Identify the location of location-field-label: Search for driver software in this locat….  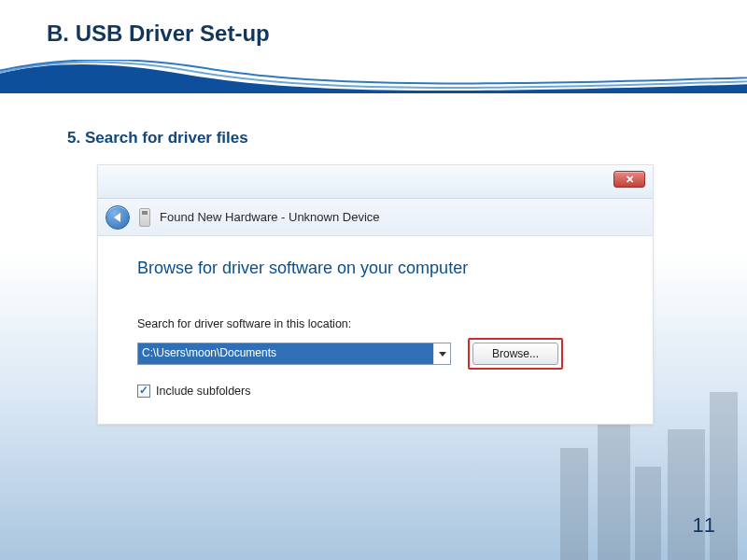
(382, 324).